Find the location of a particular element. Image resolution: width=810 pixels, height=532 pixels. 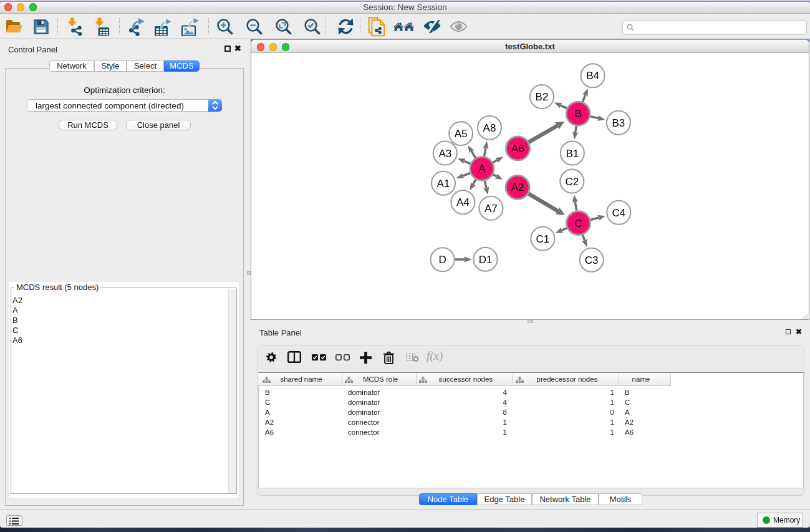

svg-text: B1 is located at coordinates (572, 153).